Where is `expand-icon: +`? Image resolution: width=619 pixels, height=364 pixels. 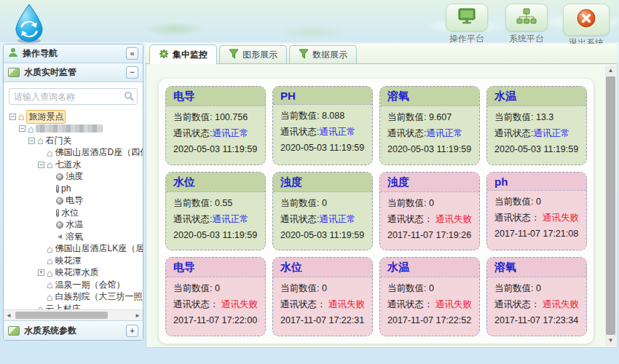 expand-icon: + is located at coordinates (41, 272).